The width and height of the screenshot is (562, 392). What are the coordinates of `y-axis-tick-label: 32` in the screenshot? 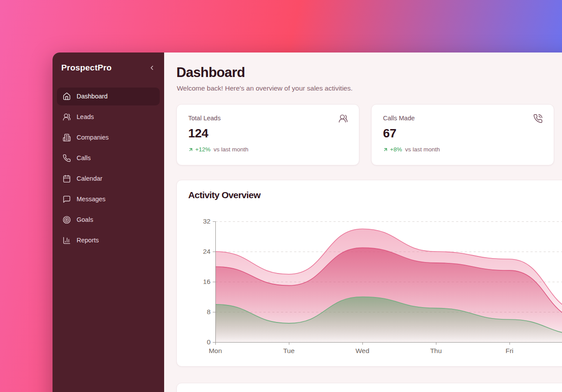 It's located at (207, 221).